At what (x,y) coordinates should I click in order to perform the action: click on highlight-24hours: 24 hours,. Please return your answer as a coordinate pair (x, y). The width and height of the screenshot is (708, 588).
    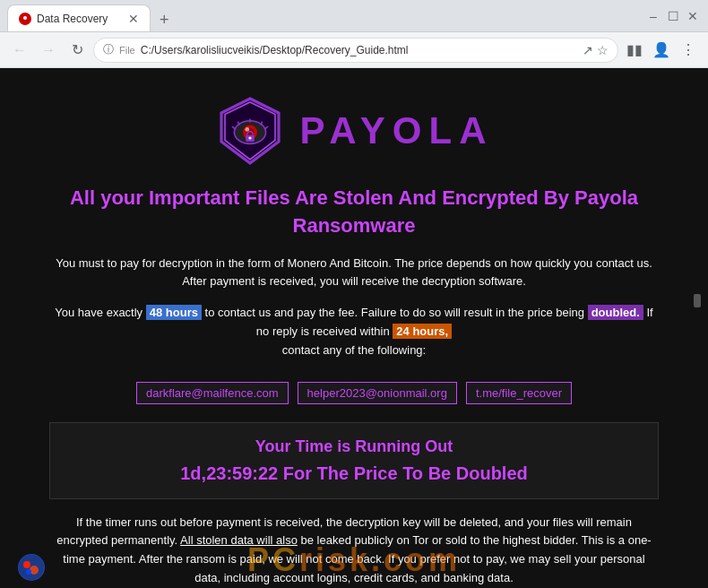
    Looking at the image, I should click on (422, 332).